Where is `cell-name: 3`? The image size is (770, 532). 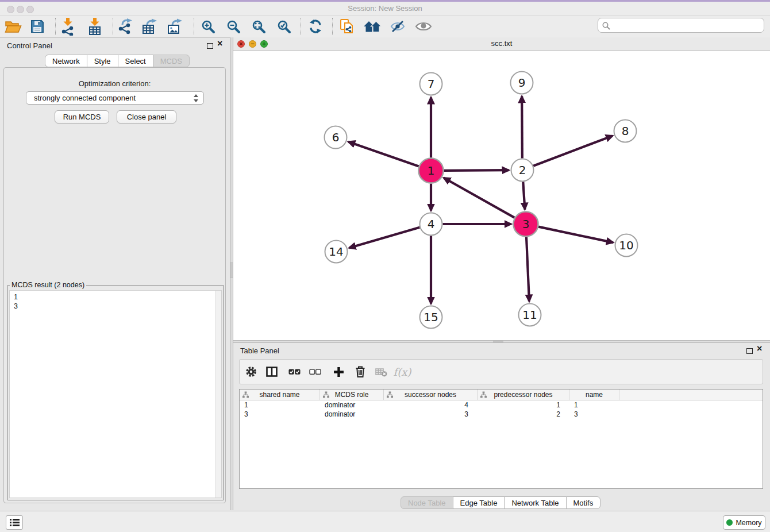 cell-name: 3 is located at coordinates (594, 414).